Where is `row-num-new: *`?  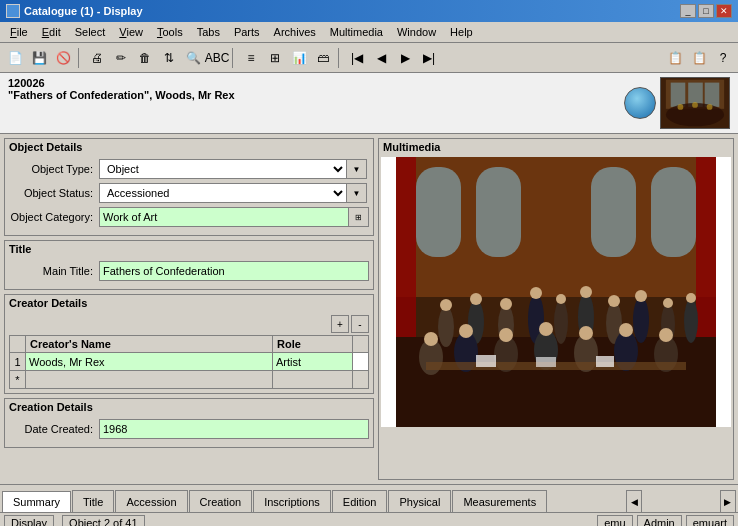
row-num-new: * is located at coordinates (18, 380).